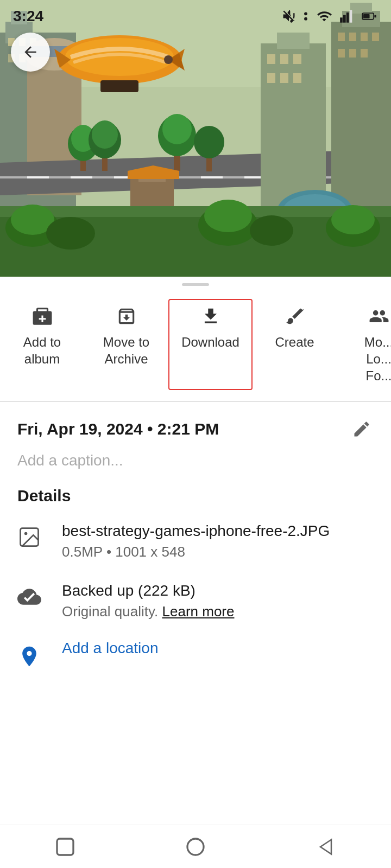  Describe the element at coordinates (110, 648) in the screenshot. I see `add-location-link: Add a location` at that location.